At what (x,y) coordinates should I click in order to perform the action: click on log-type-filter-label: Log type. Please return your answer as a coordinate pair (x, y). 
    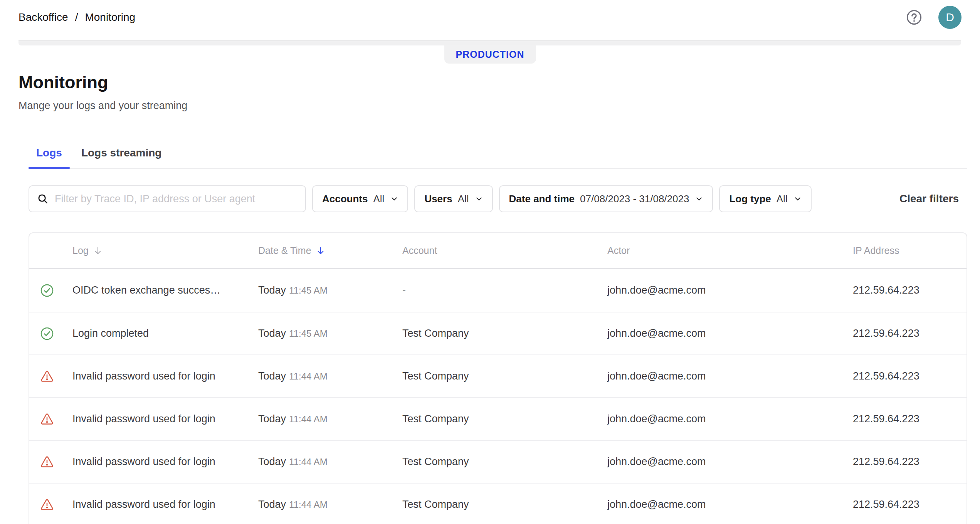
    Looking at the image, I should click on (750, 199).